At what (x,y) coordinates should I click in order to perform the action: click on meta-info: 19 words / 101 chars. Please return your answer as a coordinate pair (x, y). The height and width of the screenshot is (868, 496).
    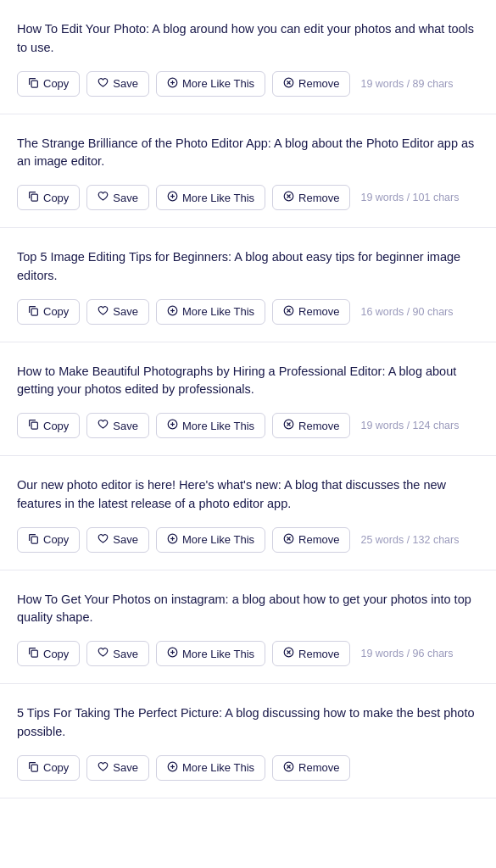
    Looking at the image, I should click on (410, 198).